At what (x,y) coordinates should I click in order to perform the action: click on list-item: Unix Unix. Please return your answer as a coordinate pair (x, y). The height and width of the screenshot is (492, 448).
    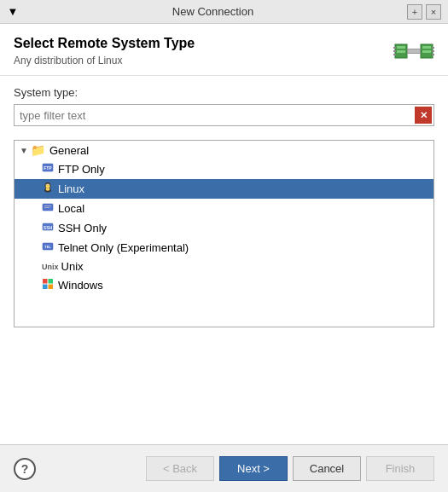
    Looking at the image, I should click on (224, 266).